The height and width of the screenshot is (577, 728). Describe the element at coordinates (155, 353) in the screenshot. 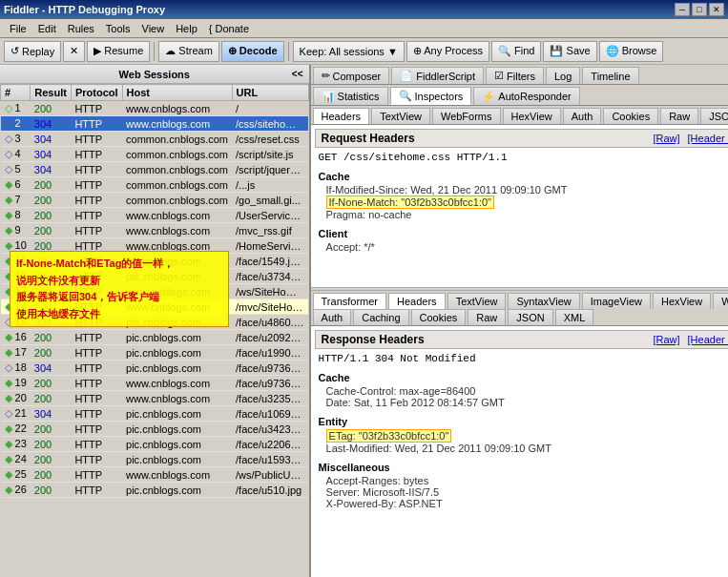

I see `table-row: ◆ 17 200 HTTP pic.cnblogs.com /face/u199…` at that location.